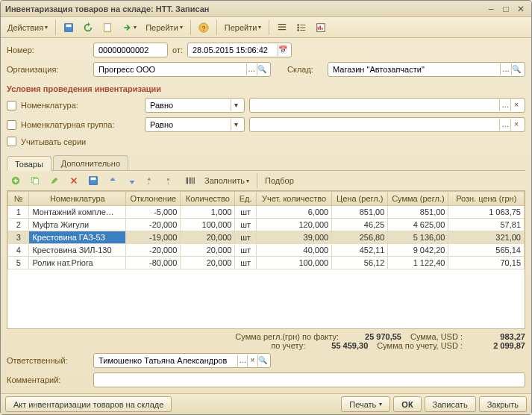  I want to click on help-icon: ?, so click(204, 28).